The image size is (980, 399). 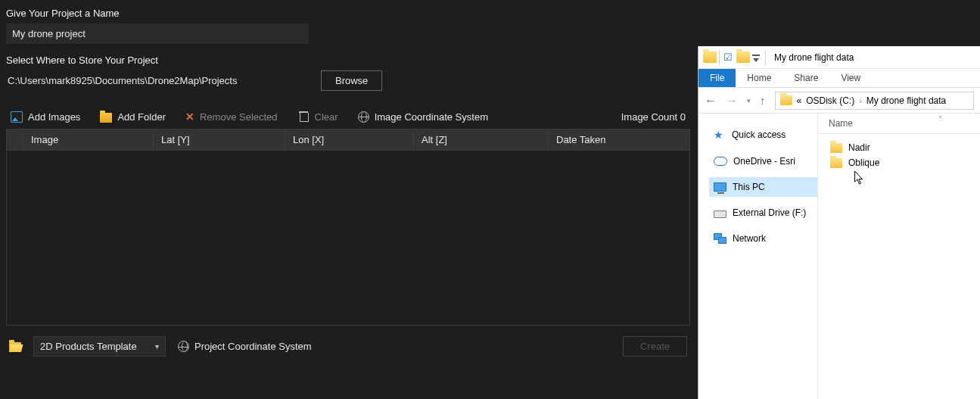 What do you see at coordinates (899, 148) in the screenshot?
I see `folder-item: Nadir` at bounding box center [899, 148].